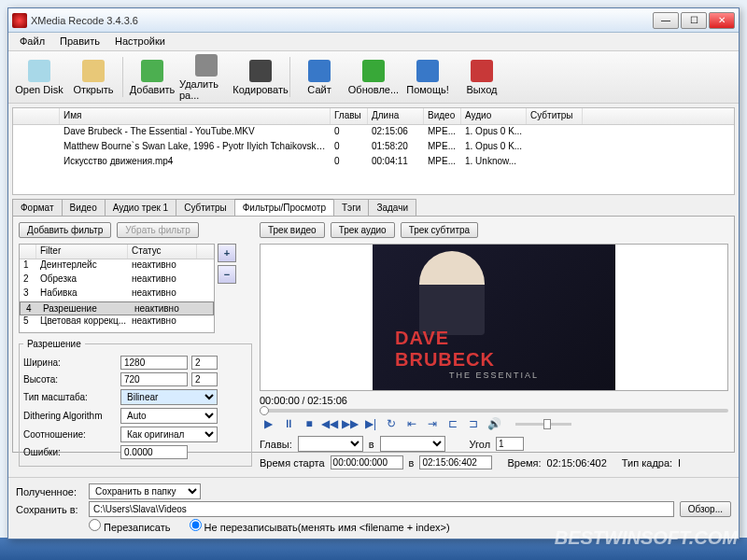  Describe the element at coordinates (413, 444) in the screenshot. I see `chapter-to-select` at that location.